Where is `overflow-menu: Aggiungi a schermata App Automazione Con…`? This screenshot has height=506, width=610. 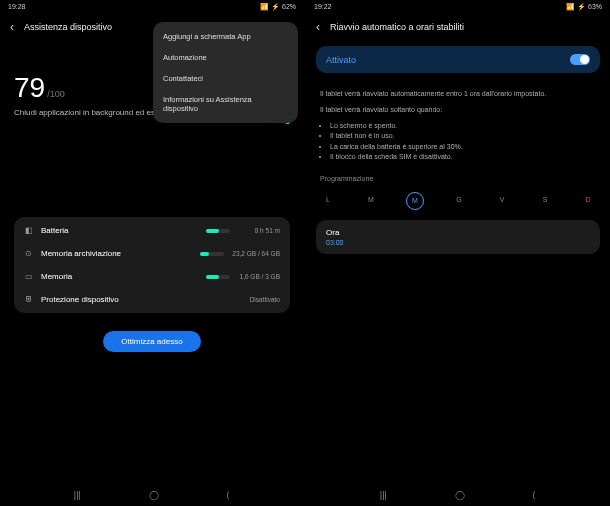
overflow-menu: Aggiungi a schermata App Automazione Con… is located at coordinates (226, 72).